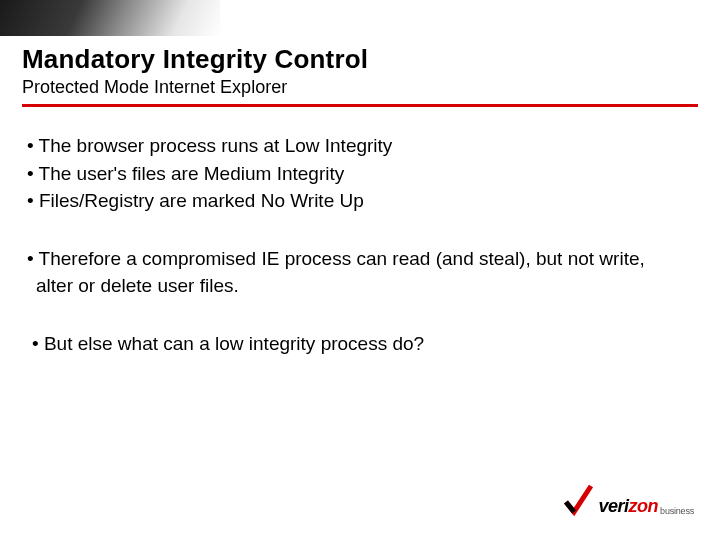 The image size is (720, 540). What do you see at coordinates (360, 88) in the screenshot?
I see `slide-subtitle: Protected Mode Internet Explorer` at bounding box center [360, 88].